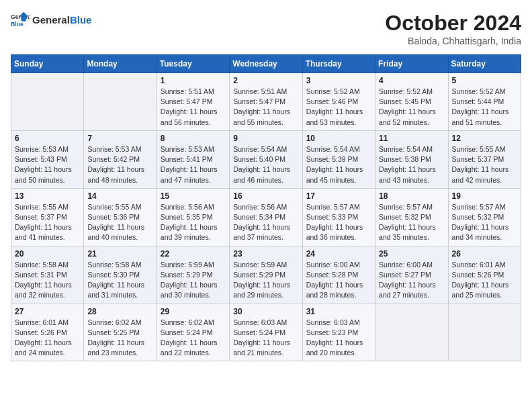  Describe the element at coordinates (120, 159) in the screenshot. I see `calendar-day-cell: 7Sunrise: 5:53 AM Sunset: 5:42 PM Daylig…` at that location.